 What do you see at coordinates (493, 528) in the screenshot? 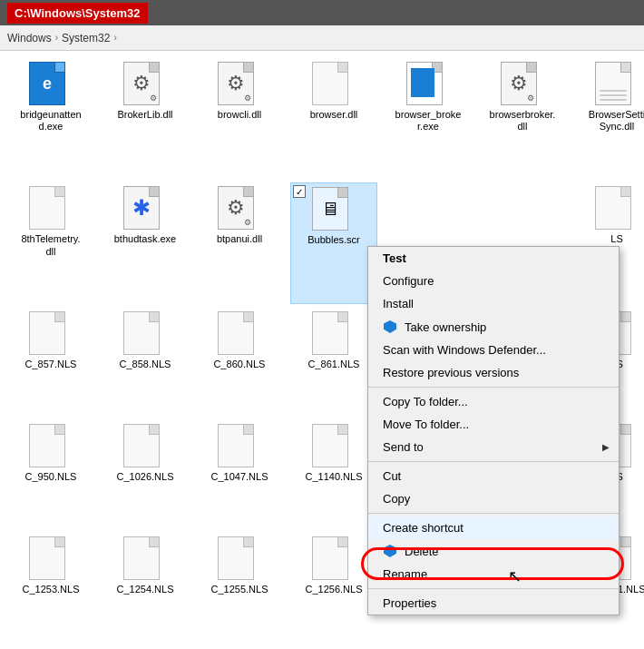
I see `ctx-createshortcut: Create shortcut` at bounding box center [493, 528].